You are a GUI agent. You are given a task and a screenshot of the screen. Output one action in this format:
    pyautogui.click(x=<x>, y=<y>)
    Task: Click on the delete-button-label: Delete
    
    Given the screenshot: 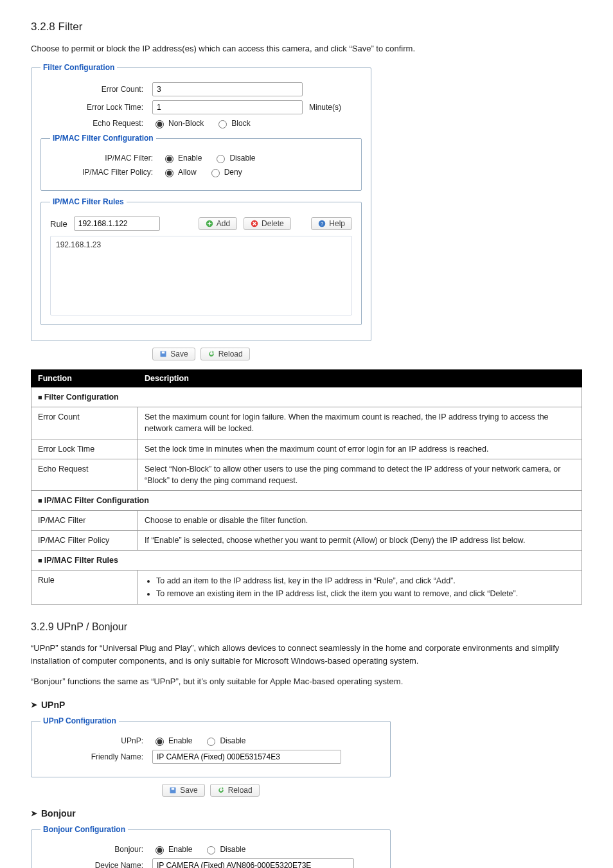 What is the action you would take?
    pyautogui.click(x=272, y=224)
    